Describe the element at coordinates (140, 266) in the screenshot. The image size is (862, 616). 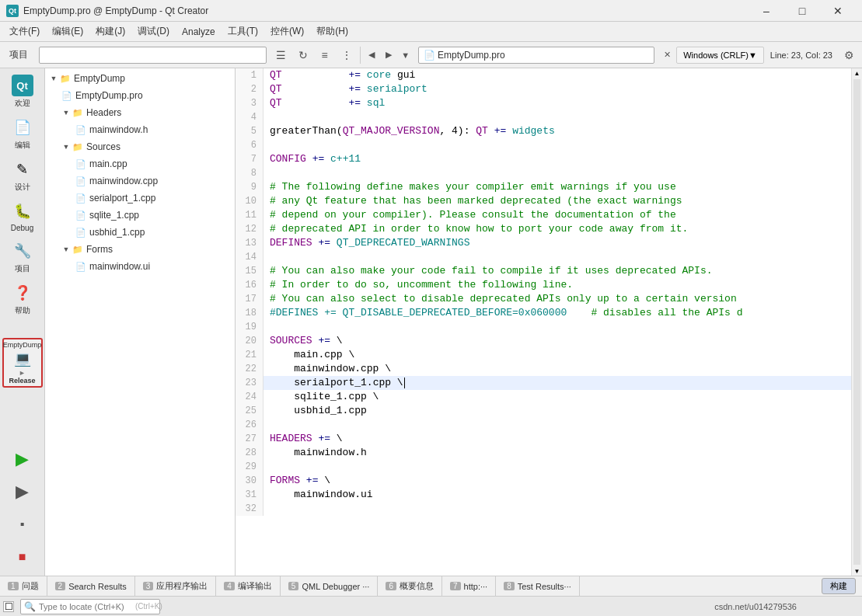
I see `tree-mainwindow-ui: 📄 mainwindow.ui` at that location.